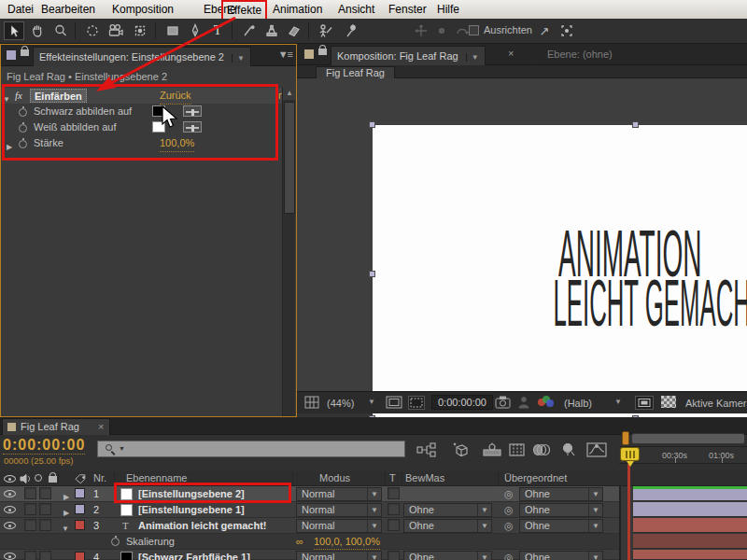  I want to click on zoom-dropdown-icon: ▼, so click(372, 401).